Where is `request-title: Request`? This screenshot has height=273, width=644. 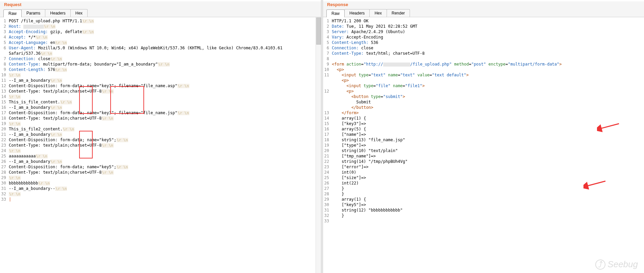 request-title: Request is located at coordinates (160, 5).